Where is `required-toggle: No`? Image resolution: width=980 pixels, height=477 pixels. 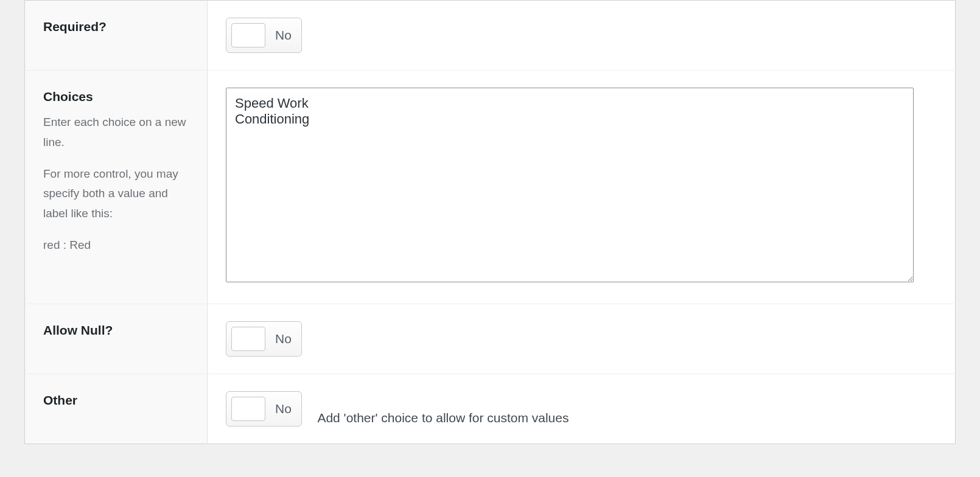
required-toggle: No is located at coordinates (264, 35).